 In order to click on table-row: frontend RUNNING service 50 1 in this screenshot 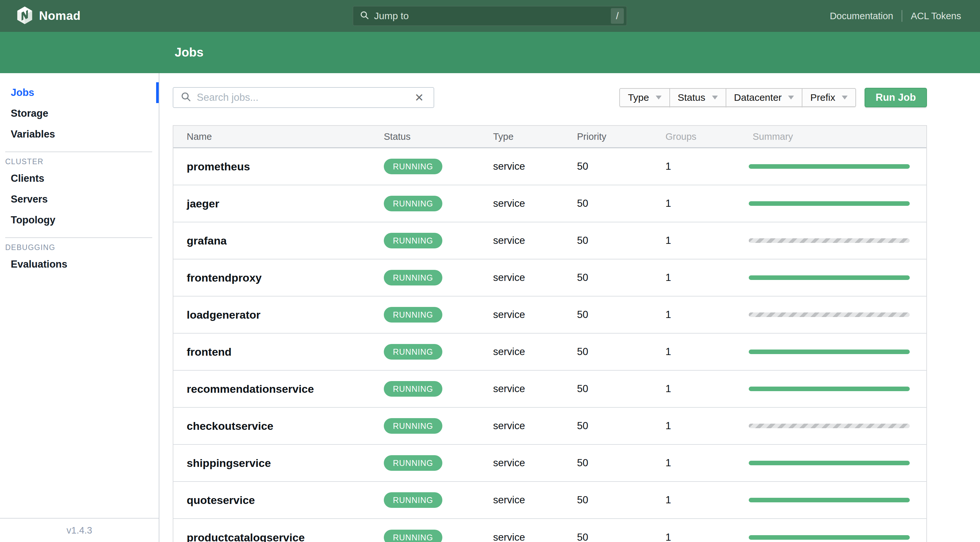, I will do `click(550, 352)`.